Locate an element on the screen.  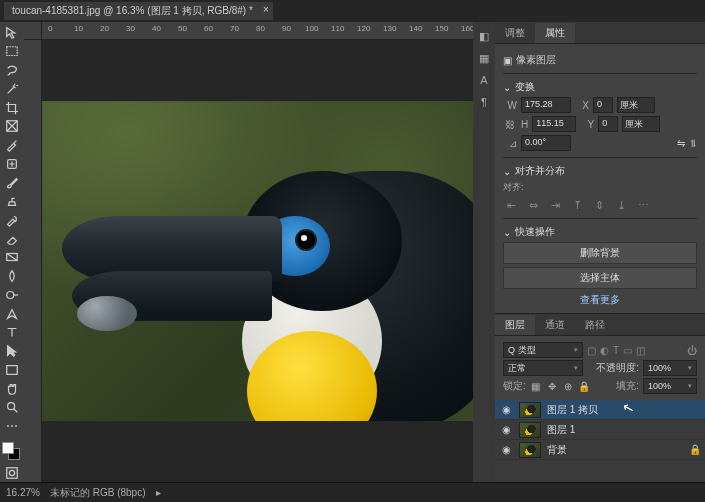
type-tool is located at coordinates (12, 333).